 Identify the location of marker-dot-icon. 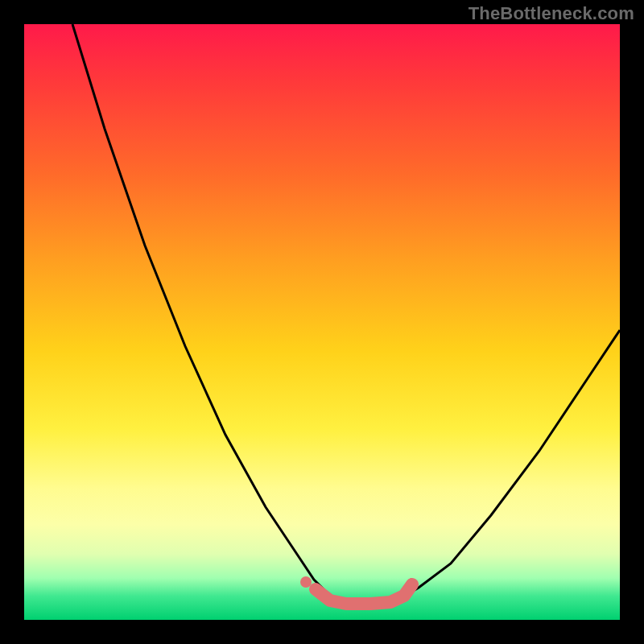
(306, 582).